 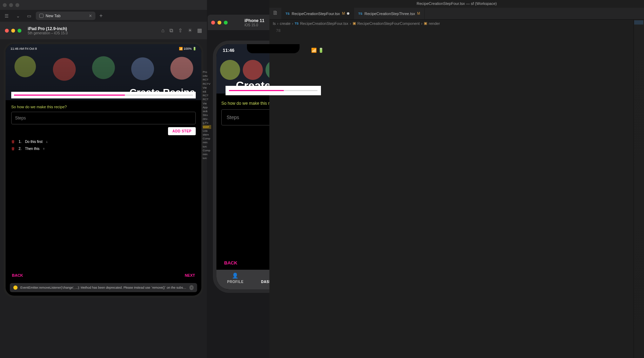 I want to click on status-battery: 📶 100% 🔋, so click(x=188, y=49).